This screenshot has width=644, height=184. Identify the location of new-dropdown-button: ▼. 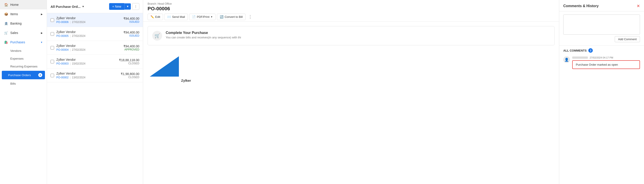
(128, 6).